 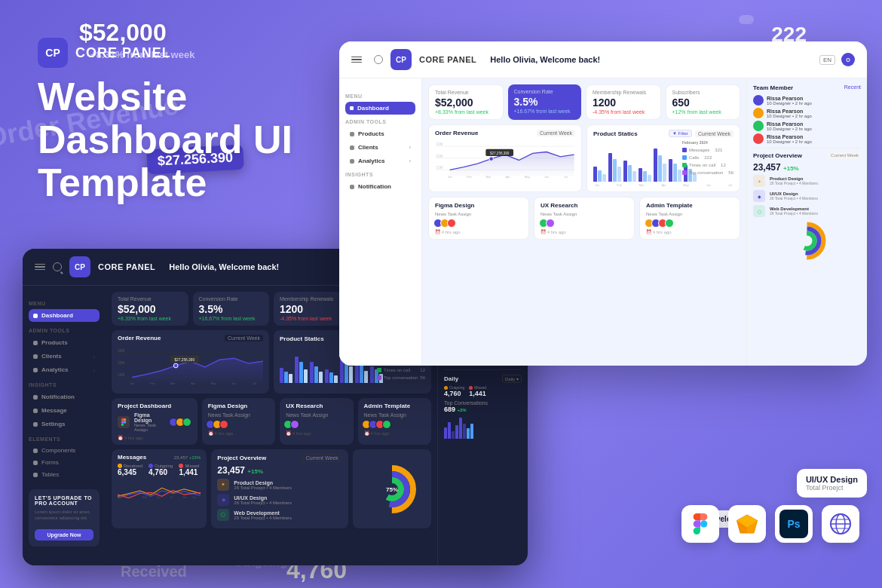 What do you see at coordinates (357, 60) in the screenshot?
I see `light-hamburger` at bounding box center [357, 60].